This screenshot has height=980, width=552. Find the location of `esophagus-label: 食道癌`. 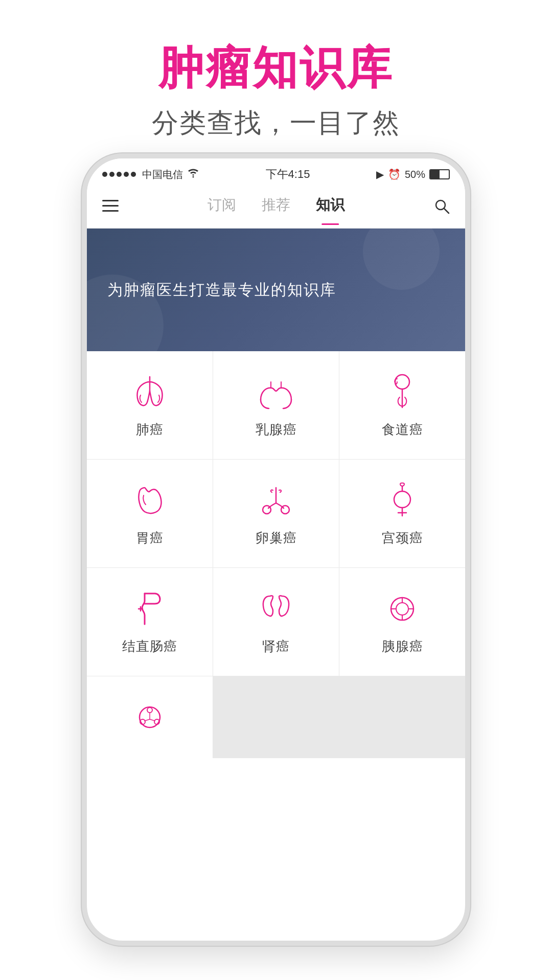

esophagus-label: 食道癌 is located at coordinates (403, 429).